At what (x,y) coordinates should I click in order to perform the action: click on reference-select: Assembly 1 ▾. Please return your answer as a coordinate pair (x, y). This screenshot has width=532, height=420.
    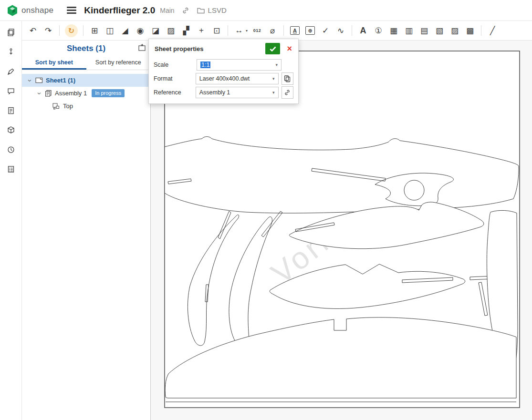
    Looking at the image, I should click on (237, 92).